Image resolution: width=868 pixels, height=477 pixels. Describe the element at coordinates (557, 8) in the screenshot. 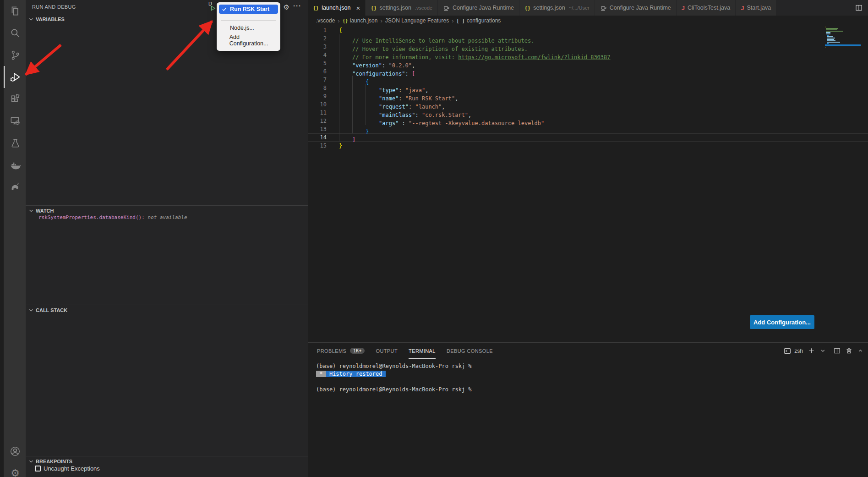

I see `tab-settings-json: {}settings.json~/.../User` at that location.